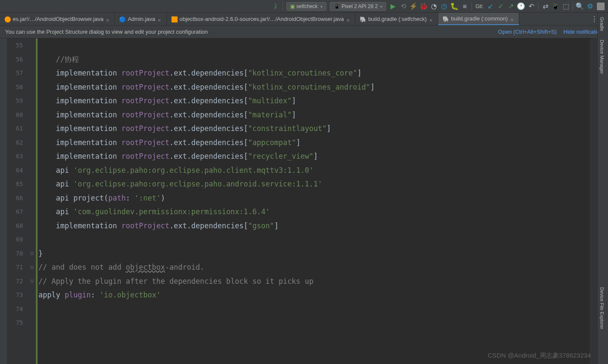 Image resolution: width=608 pixels, height=364 pixels. What do you see at coordinates (479, 19) in the screenshot?
I see `editor-tab: 🐘build.gradle (:common)×` at bounding box center [479, 19].